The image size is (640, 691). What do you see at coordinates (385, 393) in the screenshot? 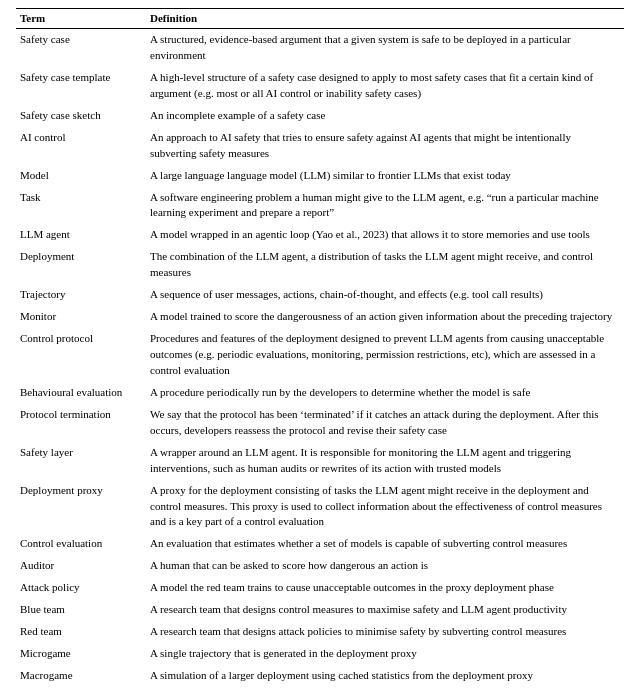
I see `definition-cell: A procedure periodically run by the deve…` at bounding box center [385, 393].